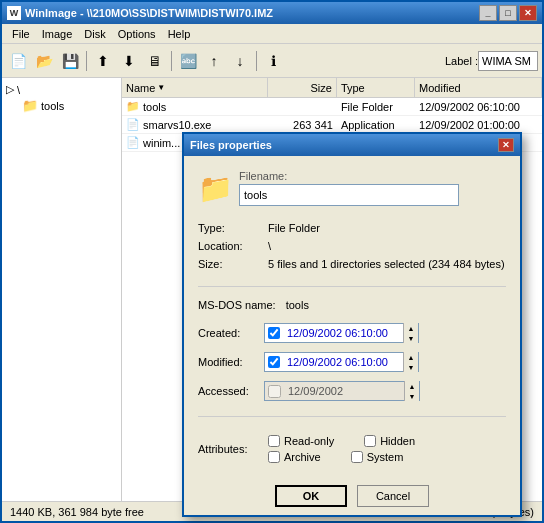  I want to click on created-input: 12/09/2002 06:10:00 ▲ ▼, so click(342, 333).